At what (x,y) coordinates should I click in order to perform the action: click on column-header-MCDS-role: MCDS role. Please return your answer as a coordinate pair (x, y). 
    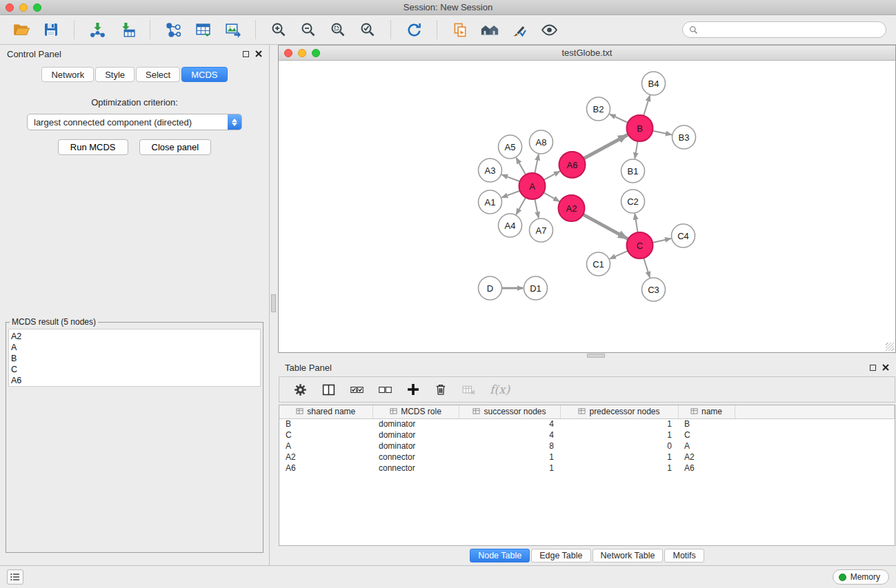
    Looking at the image, I should click on (415, 412).